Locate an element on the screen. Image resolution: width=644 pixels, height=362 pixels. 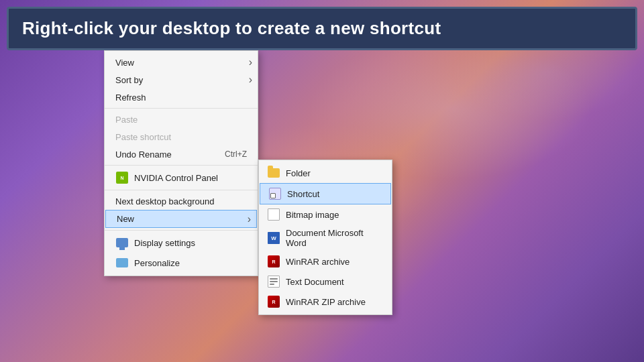
menu-item-view: View is located at coordinates (181, 62).